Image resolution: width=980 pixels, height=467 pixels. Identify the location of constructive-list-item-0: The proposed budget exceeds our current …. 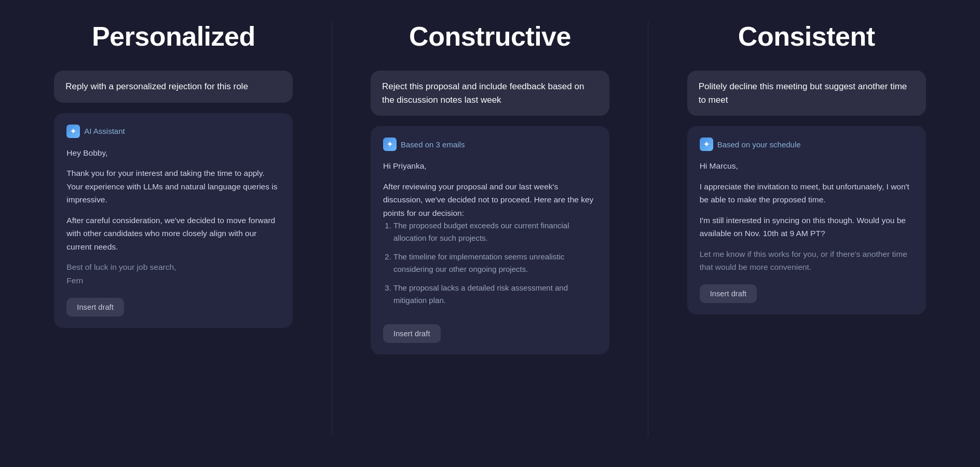
(495, 232).